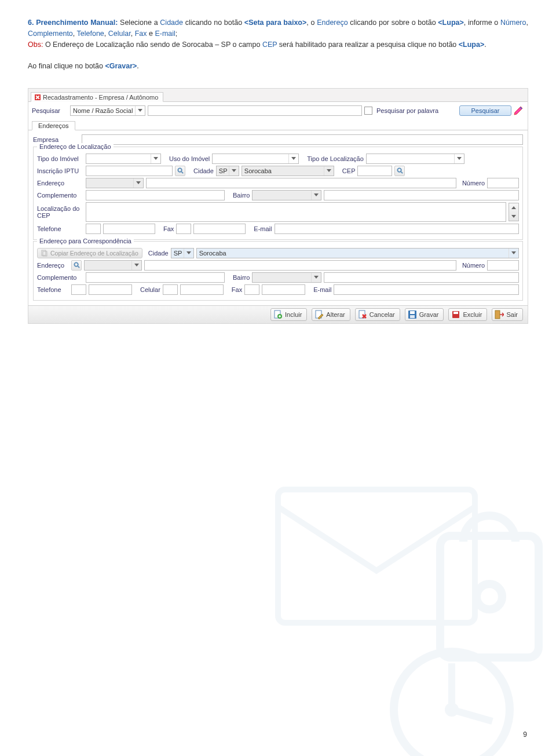 This screenshot has width=556, height=756. What do you see at coordinates (60, 183) in the screenshot?
I see `endereco-label: Endereço` at bounding box center [60, 183].